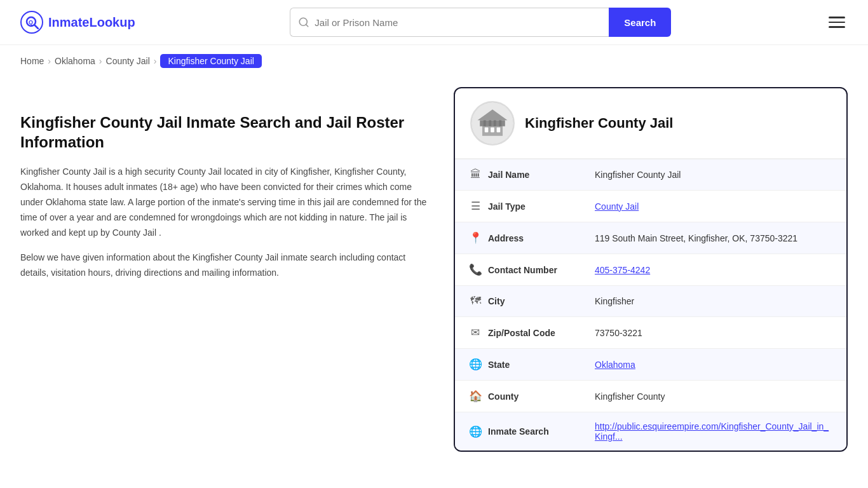 The width and height of the screenshot is (868, 488). I want to click on county-label: County, so click(539, 396).